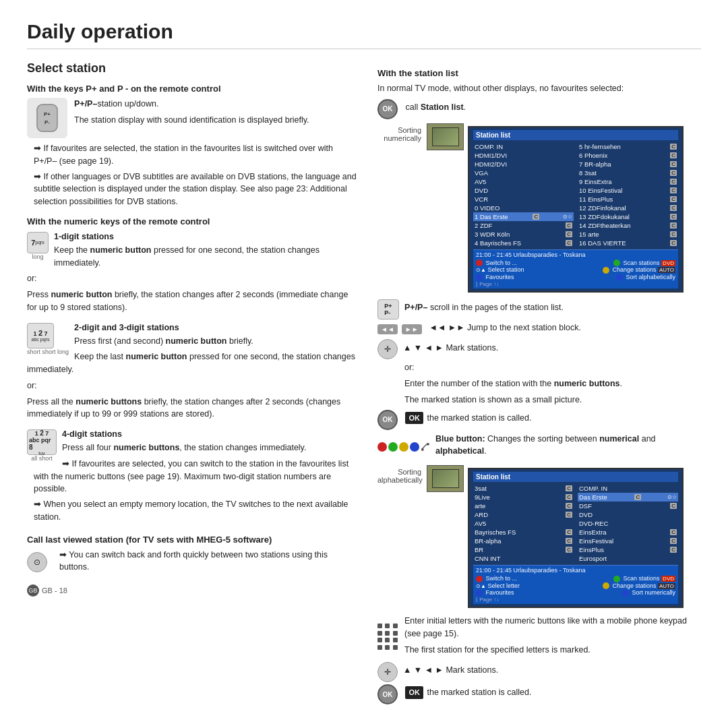 This screenshot has height=728, width=728. What do you see at coordinates (192, 373) in the screenshot?
I see `two-digit-section: 1 2 7 abc pqrs short short long 2-digit …` at bounding box center [192, 373].